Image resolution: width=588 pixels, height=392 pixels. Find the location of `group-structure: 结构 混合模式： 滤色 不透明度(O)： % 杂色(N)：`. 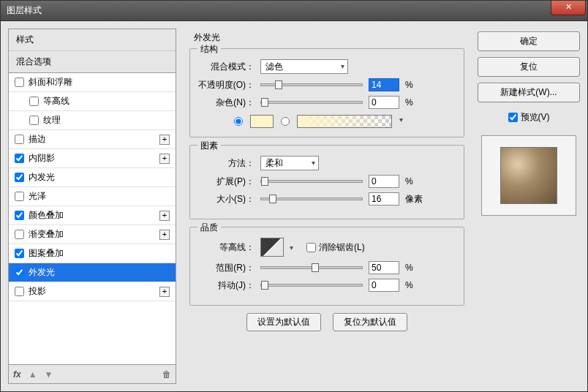

group-structure: 结构 混合模式： 滤色 不透明度(O)： % 杂色(N)： is located at coordinates (327, 93).